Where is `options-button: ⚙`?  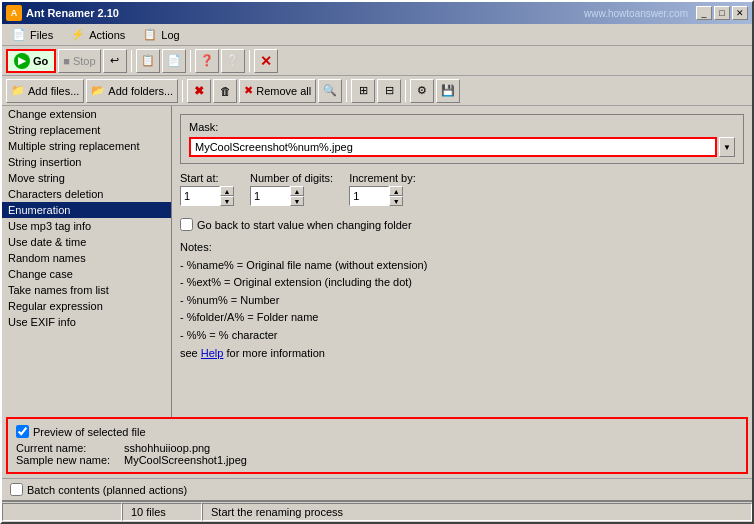
options-button: ⚙ is located at coordinates (422, 91).